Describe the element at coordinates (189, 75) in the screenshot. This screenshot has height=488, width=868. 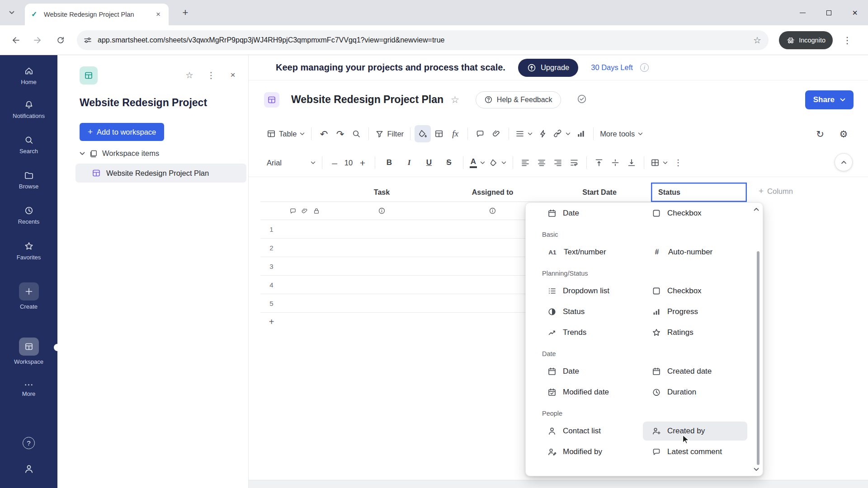
I see `favorite-star-icon: ☆` at that location.